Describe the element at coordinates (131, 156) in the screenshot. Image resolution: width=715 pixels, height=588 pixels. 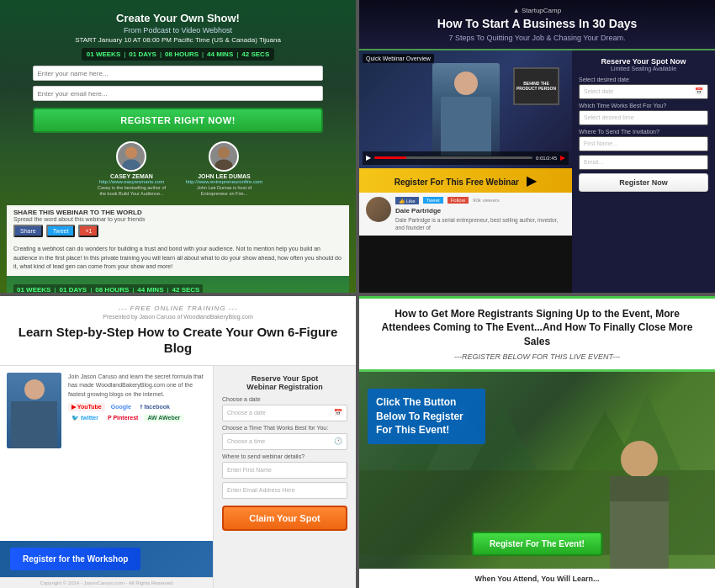
I see `presenter1-avatar` at that location.